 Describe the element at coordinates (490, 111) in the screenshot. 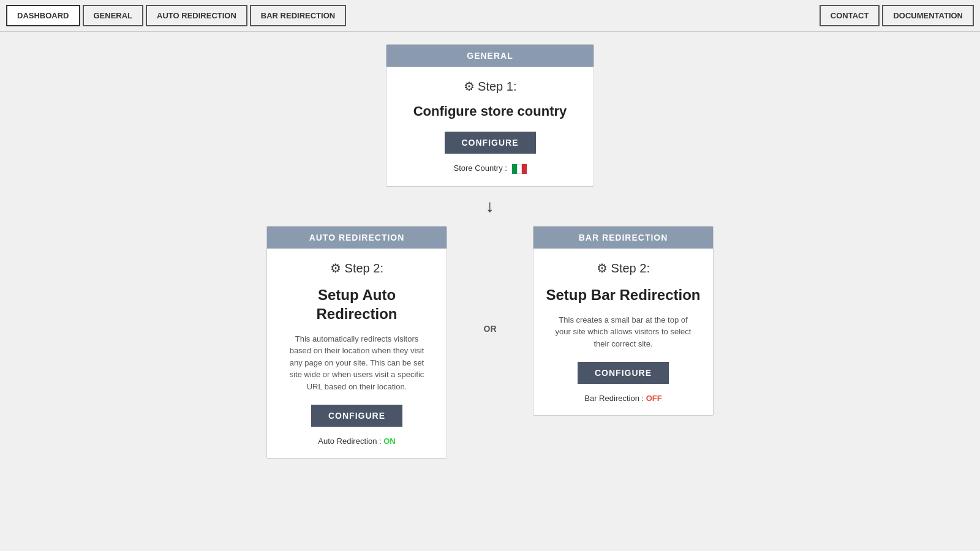

I see `general-card-main-title: Configure store country` at that location.